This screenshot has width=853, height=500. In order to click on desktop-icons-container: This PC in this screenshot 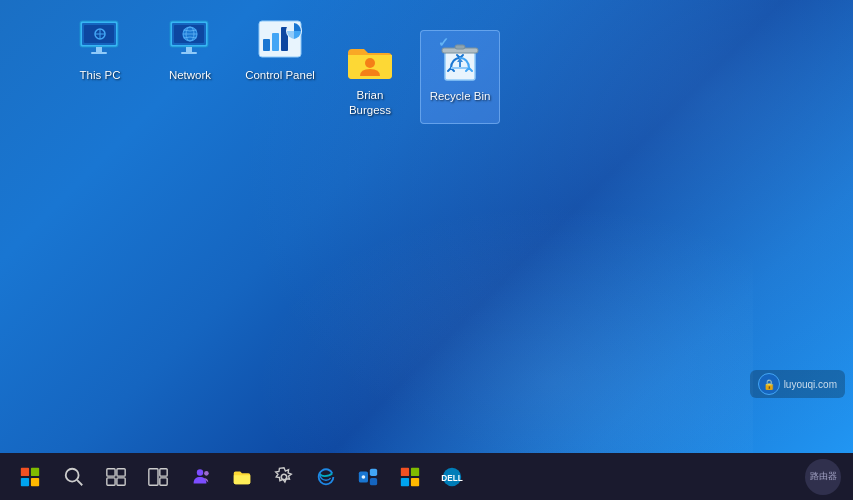, I will do `click(280, 67)`.